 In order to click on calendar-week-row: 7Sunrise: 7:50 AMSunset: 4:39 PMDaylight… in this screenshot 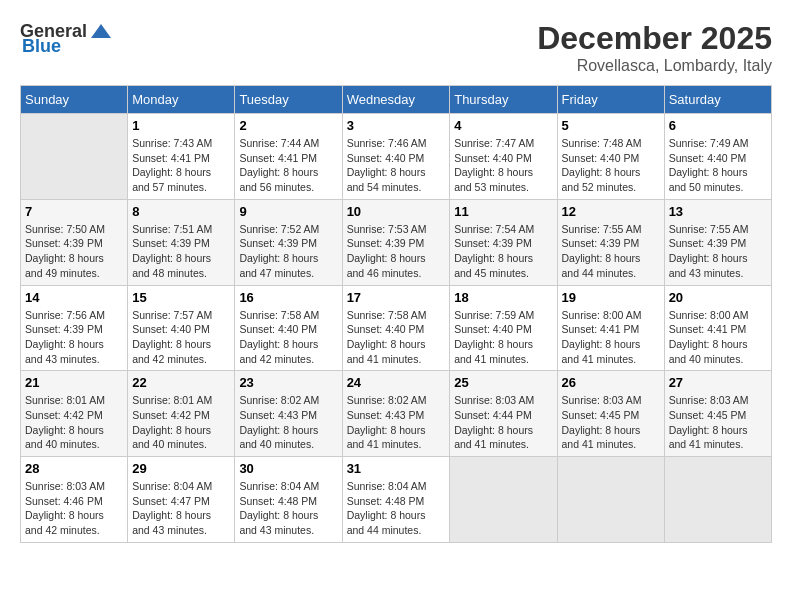, I will do `click(396, 242)`.